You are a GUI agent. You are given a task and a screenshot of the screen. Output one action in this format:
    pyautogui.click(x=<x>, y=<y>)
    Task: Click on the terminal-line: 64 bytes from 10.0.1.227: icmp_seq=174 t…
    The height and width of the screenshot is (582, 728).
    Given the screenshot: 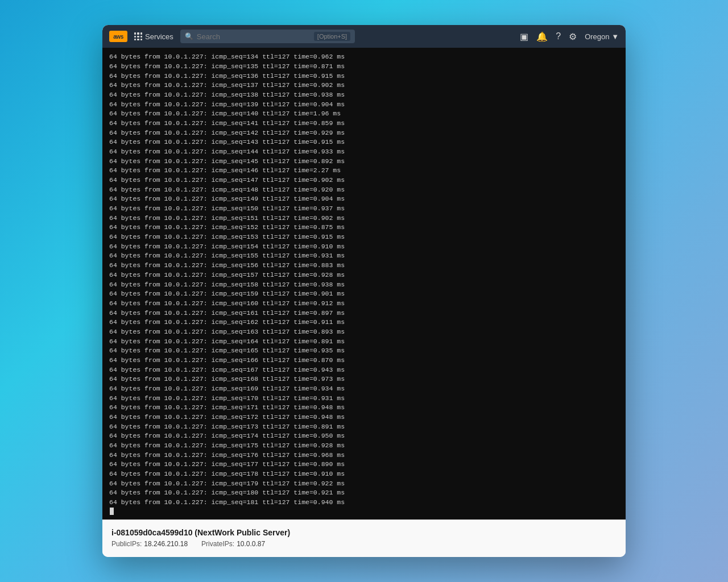 What is the action you would take?
    pyautogui.click(x=364, y=436)
    